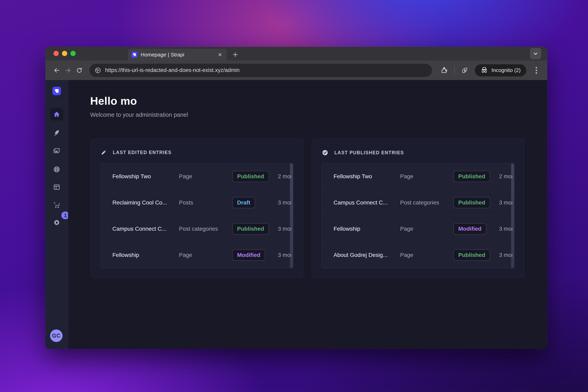 The width and height of the screenshot is (588, 392). I want to click on panel-title: LAST PUBLISHED ENTRIES, so click(369, 153).